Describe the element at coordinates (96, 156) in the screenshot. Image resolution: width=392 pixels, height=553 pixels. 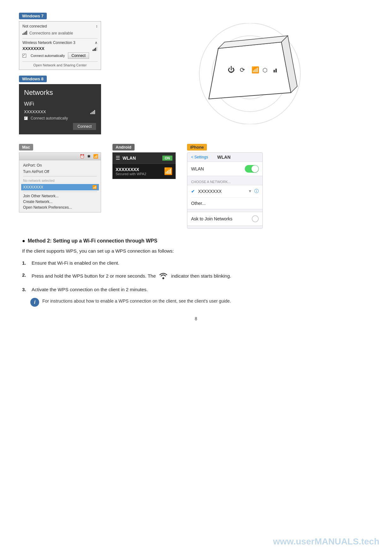
I see `mac-wifi-icon: 📶` at that location.